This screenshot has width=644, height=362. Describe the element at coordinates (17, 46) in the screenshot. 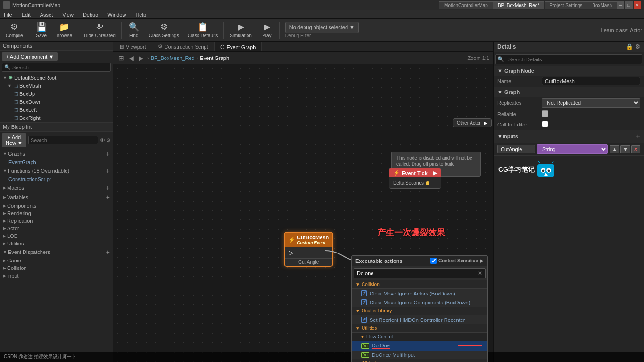

I see `components-title: Components` at that location.